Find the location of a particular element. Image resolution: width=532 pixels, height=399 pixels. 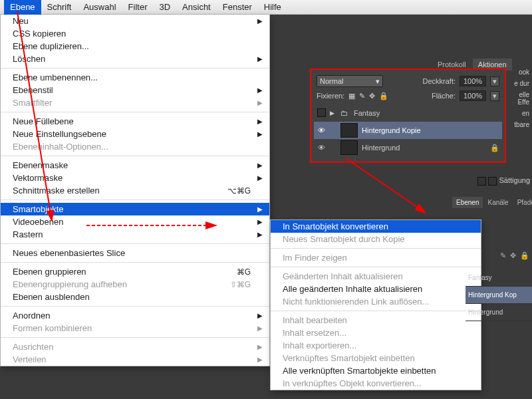

menu-item: Videoebenen▶ is located at coordinates (135, 222).